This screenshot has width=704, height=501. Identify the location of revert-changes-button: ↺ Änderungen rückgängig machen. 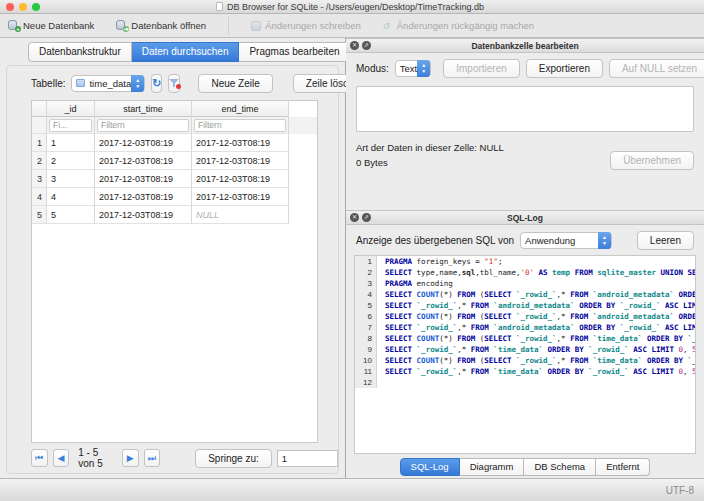
(458, 26).